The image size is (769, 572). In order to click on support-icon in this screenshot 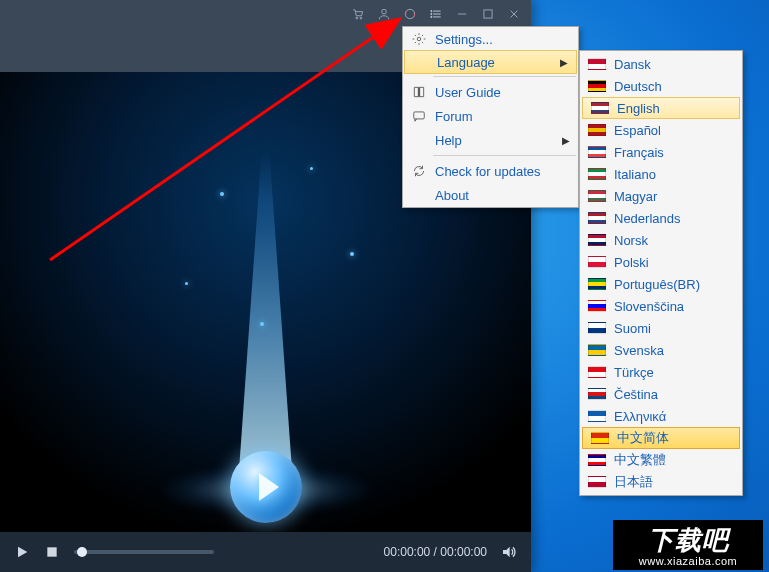, I will do `click(410, 14)`.